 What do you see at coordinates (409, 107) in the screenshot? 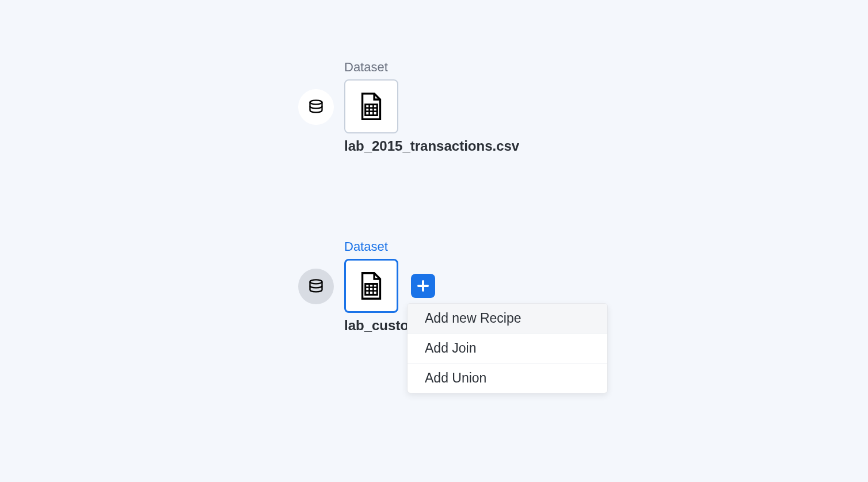
I see `dataset-node-transactions: Dataset lab_2015_transactions.csv` at bounding box center [409, 107].